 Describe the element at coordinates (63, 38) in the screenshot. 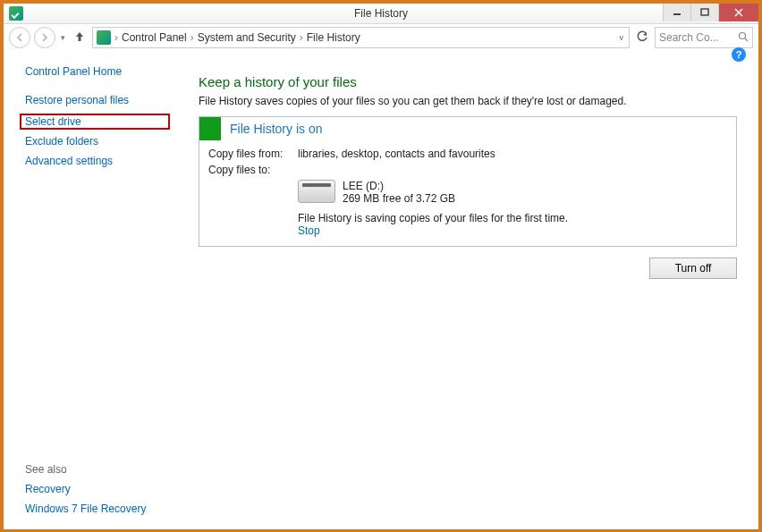

I see `history-dropdown-icon: ▾` at that location.